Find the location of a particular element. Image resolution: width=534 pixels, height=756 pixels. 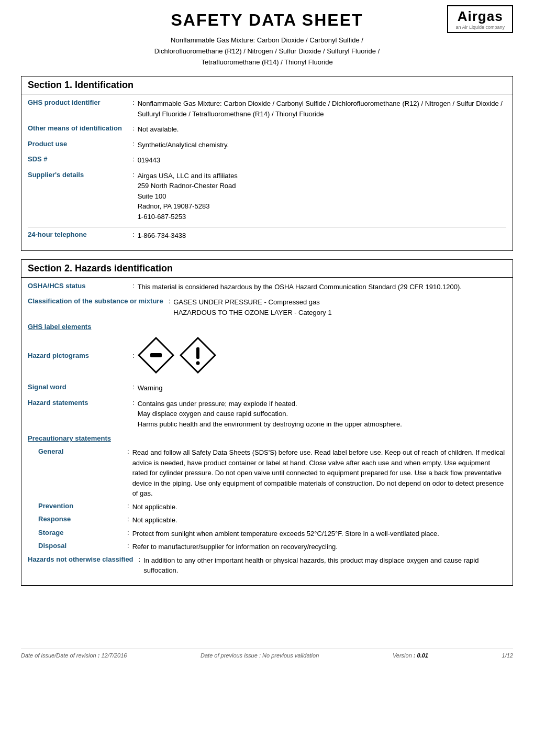

footer-prev-issue: Date of previous issue : No previous val… is located at coordinates (260, 655).